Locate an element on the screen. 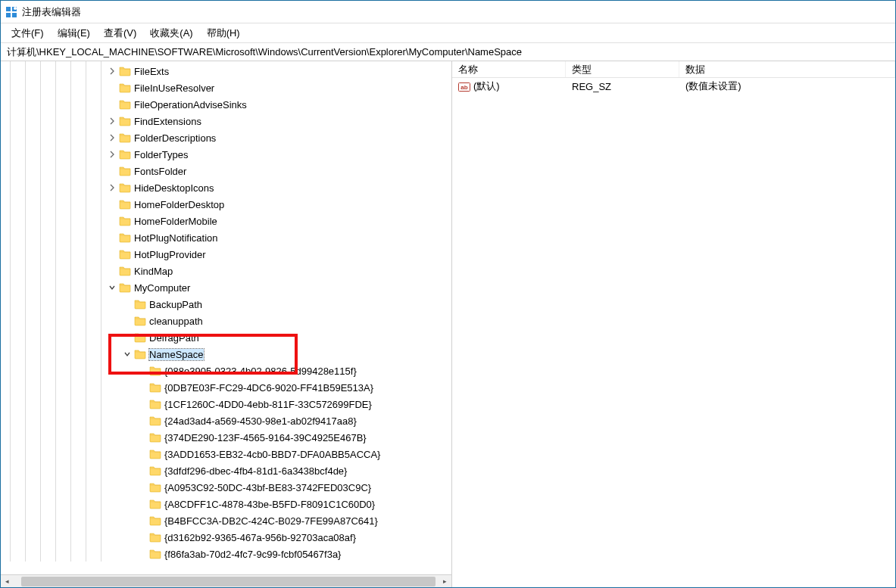 This screenshot has width=896, height=588. tree-item: {B4BFCC3A-DB2C-424C-B029-7FE99A87C641} is located at coordinates (226, 521).